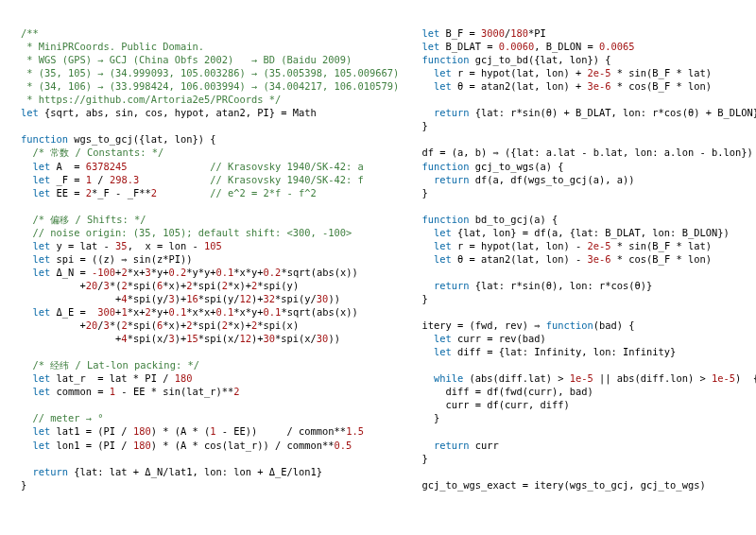  What do you see at coordinates (516, 378) in the screenshot?
I see `code: (abs(diff.lat) >` at bounding box center [516, 378].